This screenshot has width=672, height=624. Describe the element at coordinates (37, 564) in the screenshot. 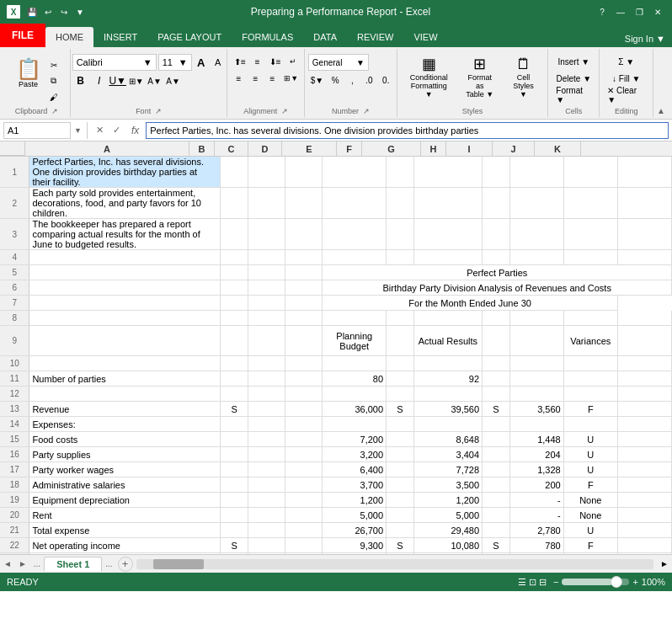

I see `sheet-nav-more: ...` at that location.